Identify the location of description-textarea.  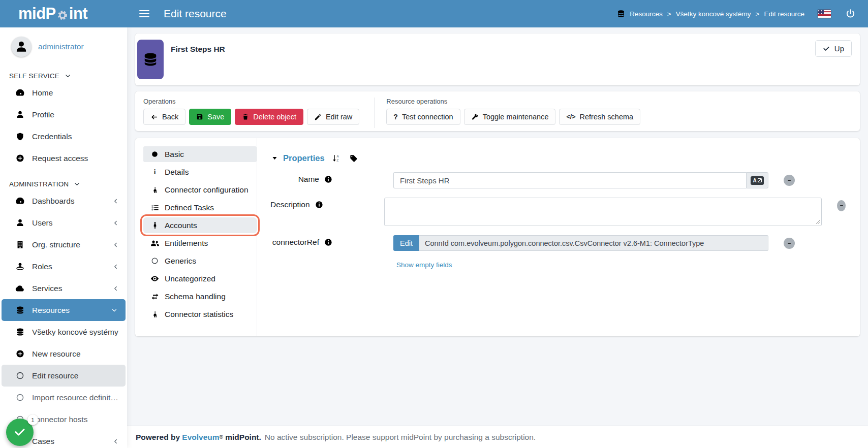
(603, 212).